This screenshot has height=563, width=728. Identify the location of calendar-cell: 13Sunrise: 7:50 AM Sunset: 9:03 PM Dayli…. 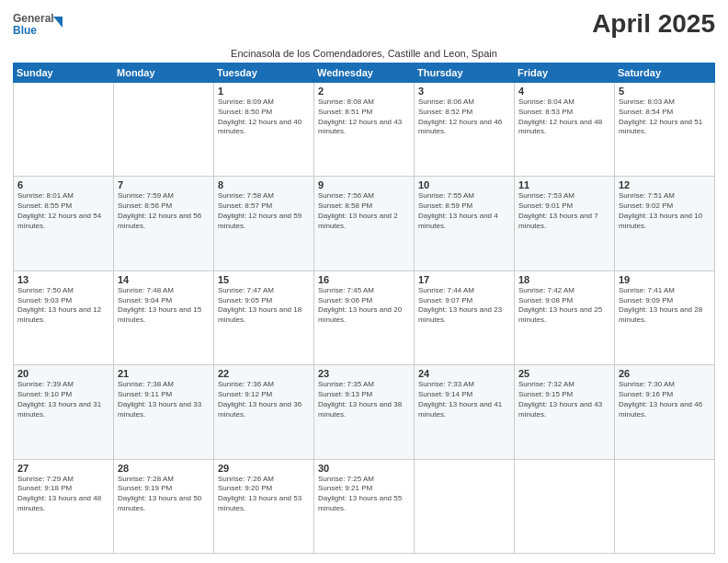
(64, 317).